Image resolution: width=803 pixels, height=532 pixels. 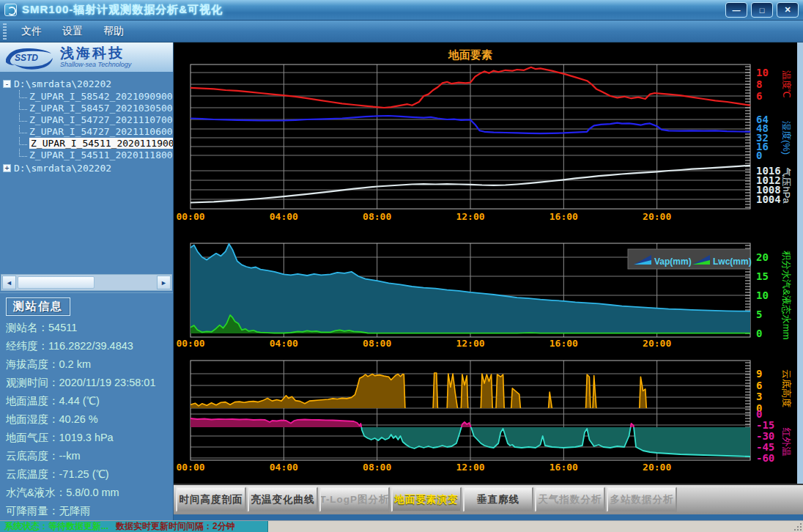 I want to click on tree-item: Z_UPAR_I_54511_20201119000000, so click(x=88, y=143).